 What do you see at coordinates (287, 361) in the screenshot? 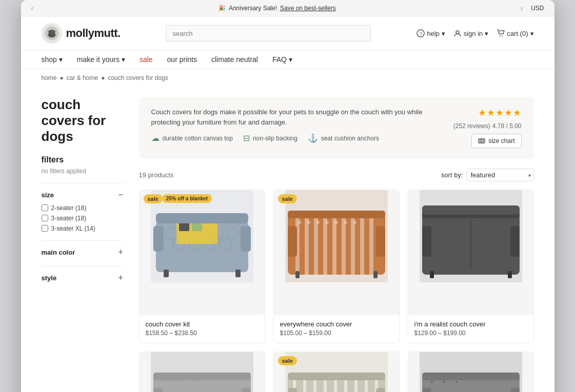
I see `badge-sale-5: sale` at bounding box center [287, 361].